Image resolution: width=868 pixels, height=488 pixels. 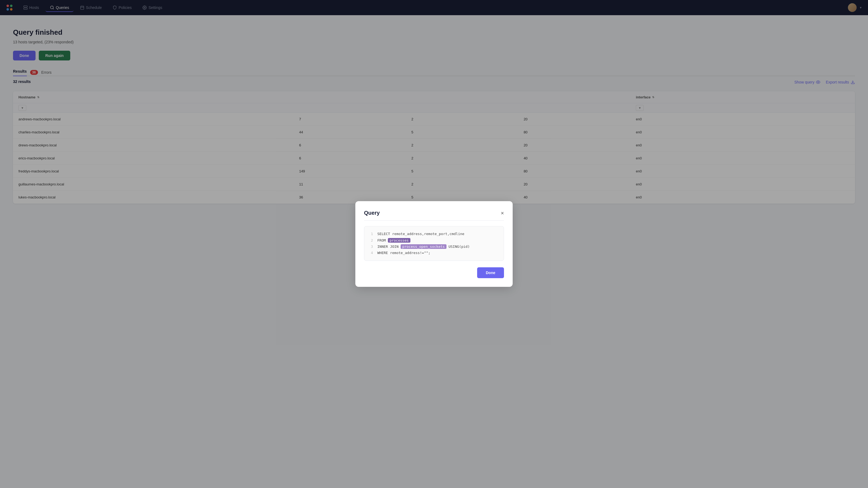 I want to click on modal-close-button: ×, so click(x=502, y=213).